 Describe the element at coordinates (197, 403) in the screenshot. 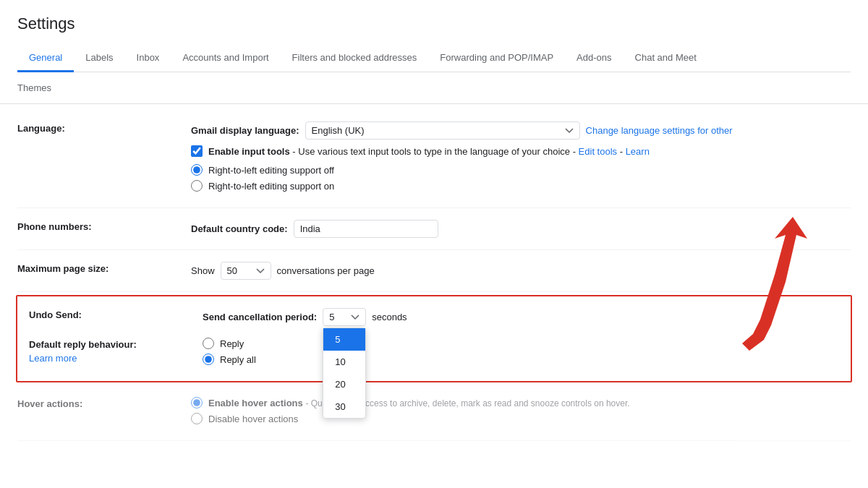

I see `enable-hover-radio` at that location.